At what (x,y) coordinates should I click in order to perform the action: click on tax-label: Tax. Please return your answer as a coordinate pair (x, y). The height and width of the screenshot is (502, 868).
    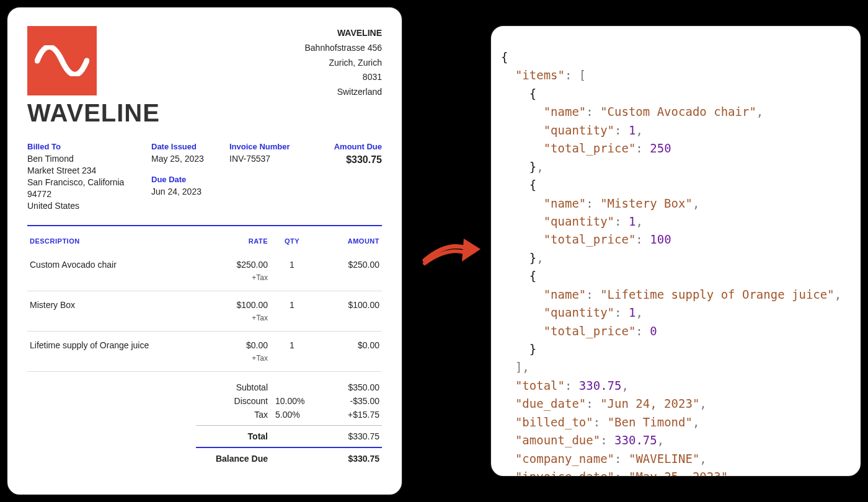
    Looking at the image, I should click on (235, 415).